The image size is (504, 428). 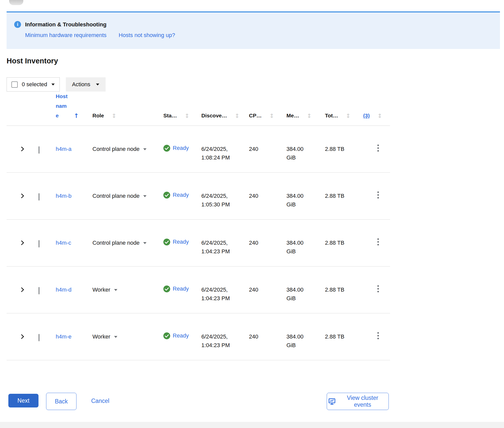 What do you see at coordinates (214, 116) in the screenshot?
I see `column-header-label: Discove…` at bounding box center [214, 116].